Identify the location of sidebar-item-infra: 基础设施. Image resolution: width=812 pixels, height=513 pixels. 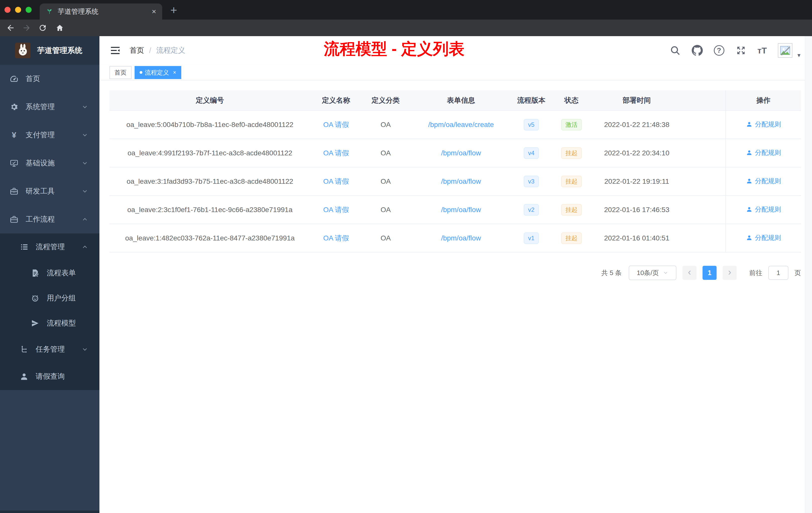
(50, 163).